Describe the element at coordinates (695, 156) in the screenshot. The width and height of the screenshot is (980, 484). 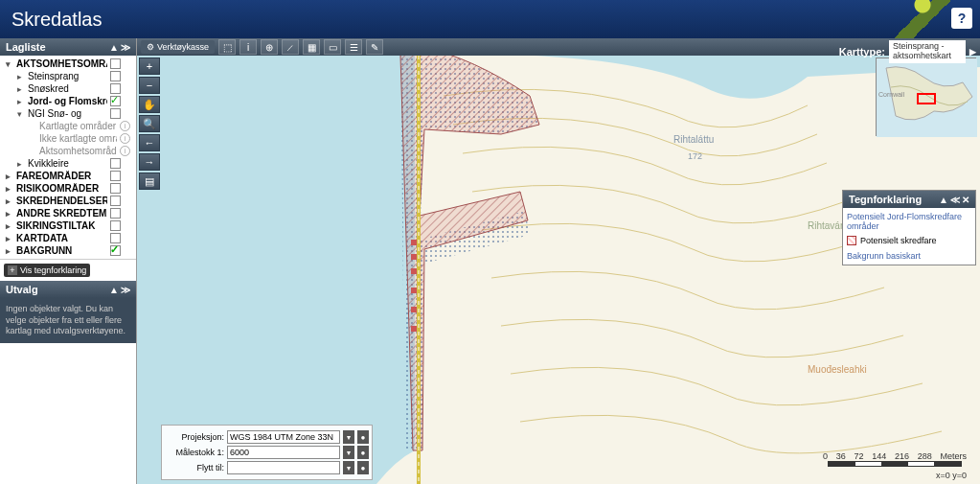
I see `map-label-depth: 172` at that location.